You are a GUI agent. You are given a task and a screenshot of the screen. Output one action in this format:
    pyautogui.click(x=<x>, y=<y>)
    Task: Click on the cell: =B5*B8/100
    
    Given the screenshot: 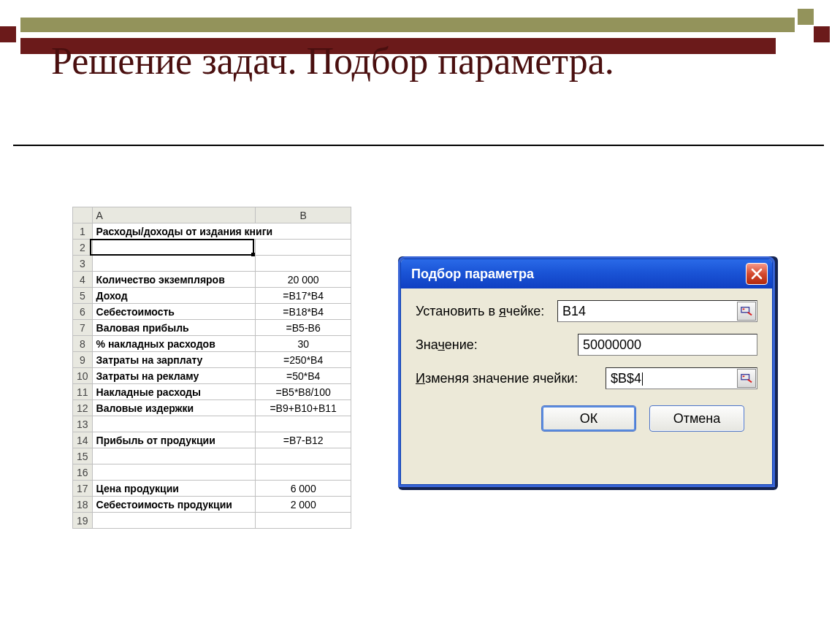 What is the action you would take?
    pyautogui.click(x=304, y=392)
    